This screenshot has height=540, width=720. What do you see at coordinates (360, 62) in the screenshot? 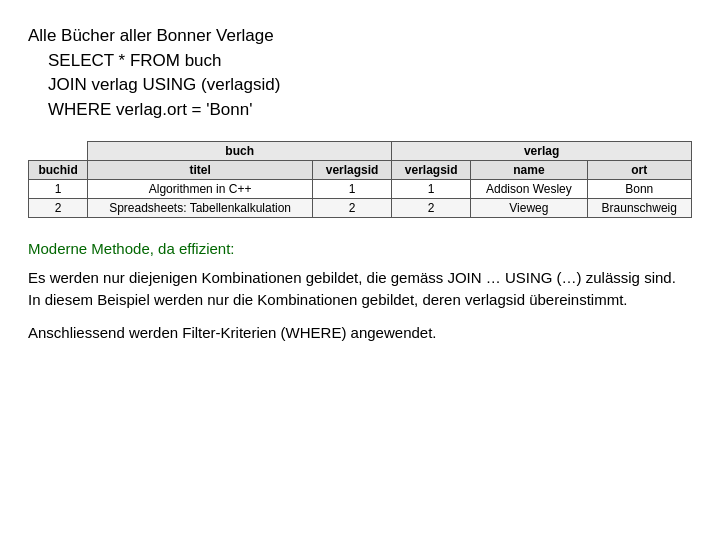
I see `heading-line2: SELECT * FROM buch` at bounding box center [360, 62].